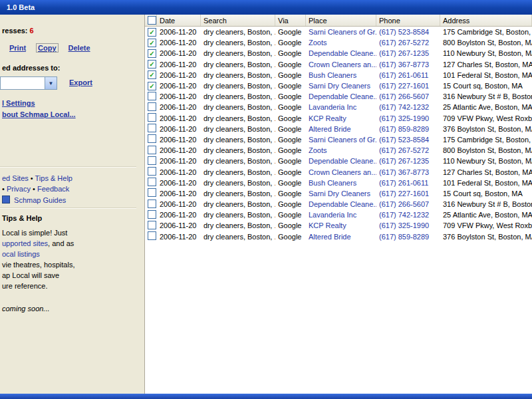  I want to click on help-text-line: ocal listings, so click(21, 254).